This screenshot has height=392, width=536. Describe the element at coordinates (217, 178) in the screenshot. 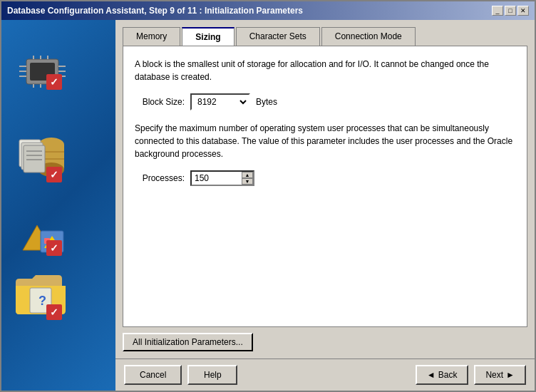

I see `processes-input` at that location.